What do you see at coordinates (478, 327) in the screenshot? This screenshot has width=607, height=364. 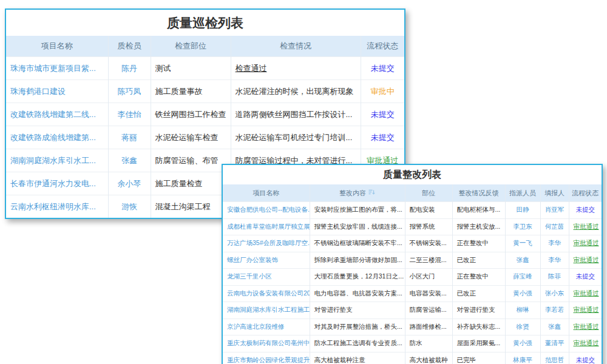 I see `rectification-feedback-cell: 补齐缺失标志...` at bounding box center [478, 327].